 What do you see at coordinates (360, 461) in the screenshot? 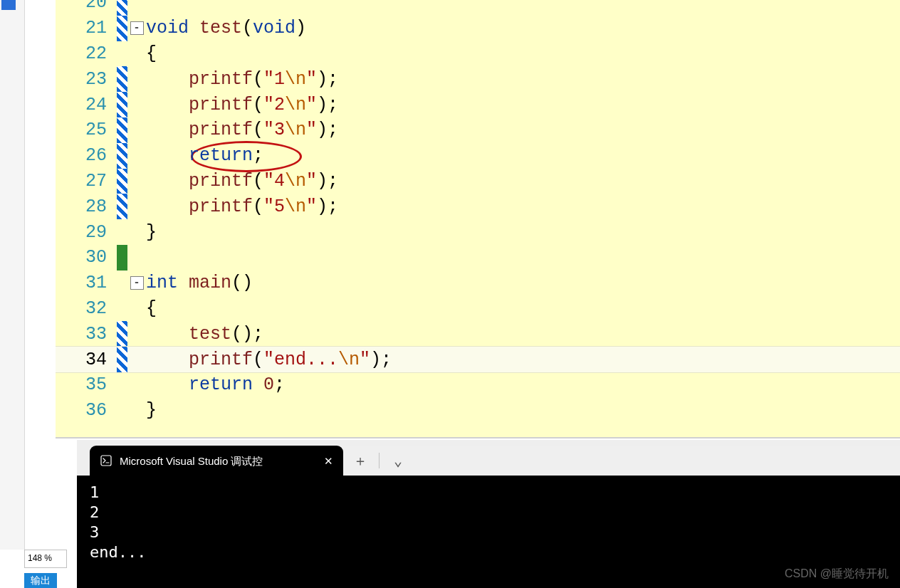
I see `new-tab-button: ＋` at bounding box center [360, 461].